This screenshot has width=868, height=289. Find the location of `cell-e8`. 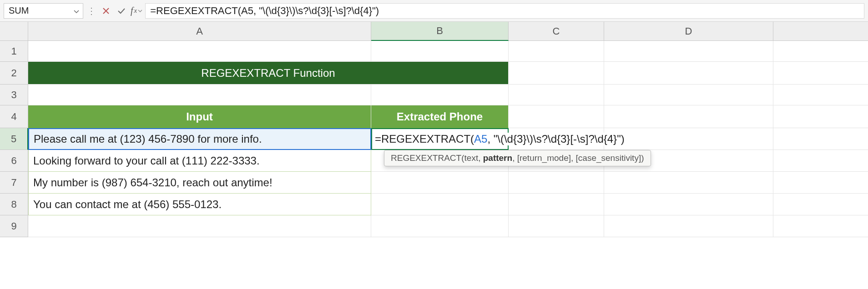

cell-e8 is located at coordinates (821, 204).